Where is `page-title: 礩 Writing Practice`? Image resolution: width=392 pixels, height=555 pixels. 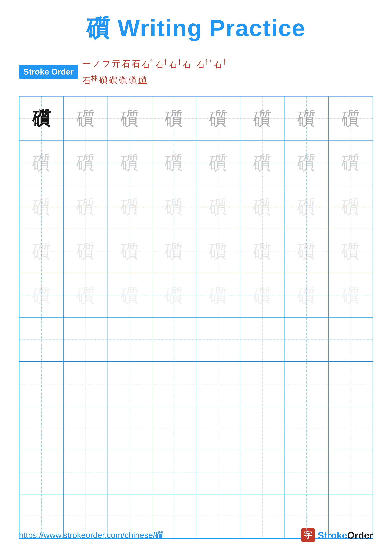
page-title: 礩 Writing Practice is located at coordinates (196, 29).